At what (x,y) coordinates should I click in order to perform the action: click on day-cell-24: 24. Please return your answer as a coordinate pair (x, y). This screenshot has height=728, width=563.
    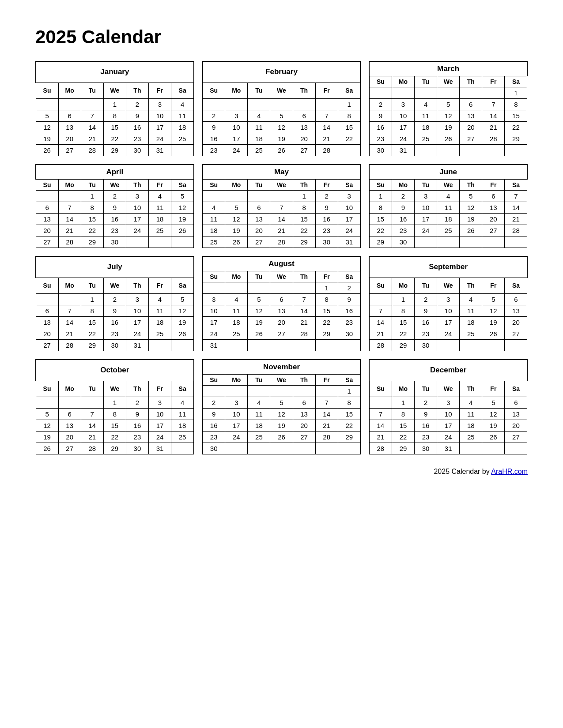
    Looking at the image, I should click on (160, 437).